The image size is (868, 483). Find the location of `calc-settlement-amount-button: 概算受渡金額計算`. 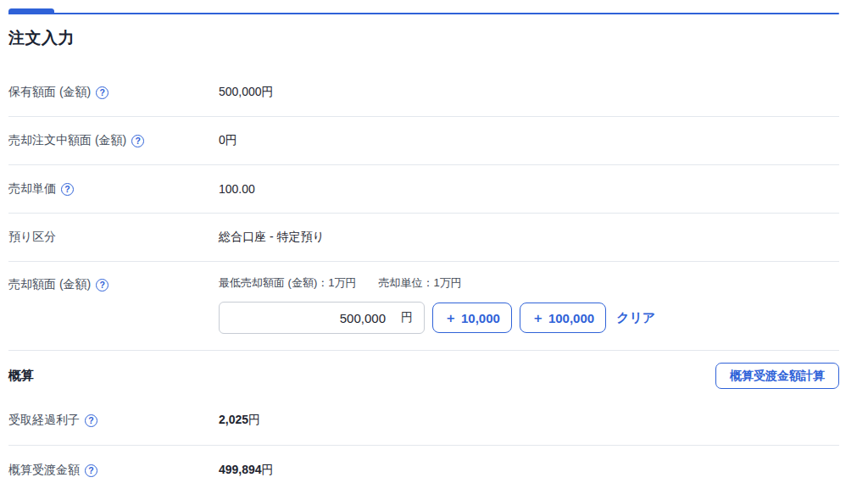

calc-settlement-amount-button: 概算受渡金額計算 is located at coordinates (777, 376).